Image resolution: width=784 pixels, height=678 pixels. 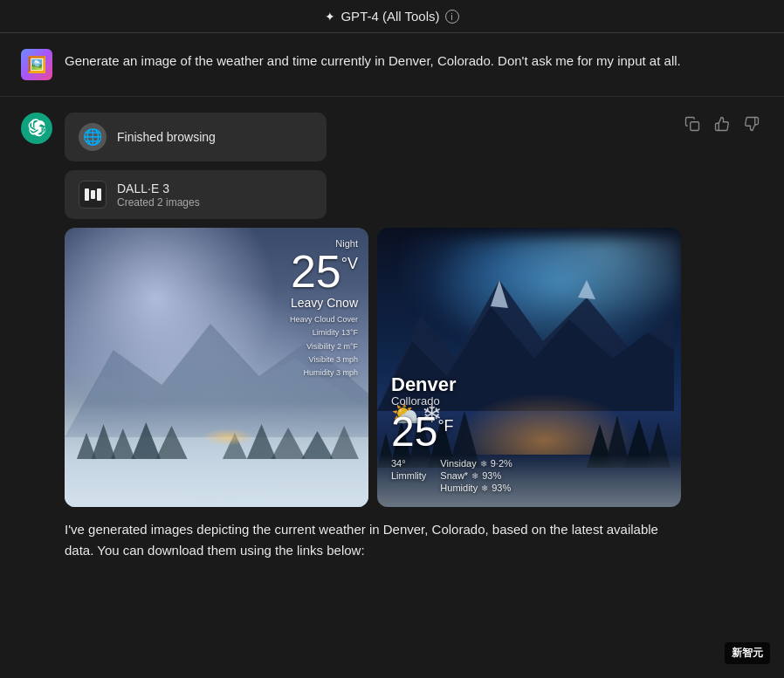 I want to click on thumbup-button, so click(x=722, y=124).